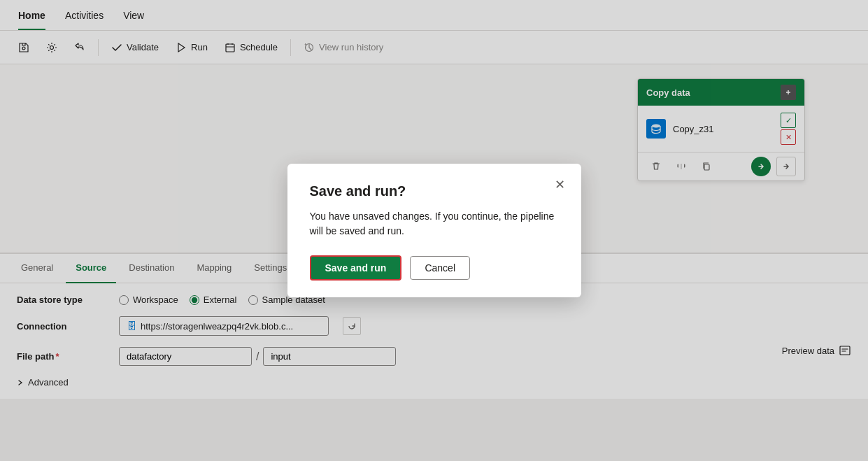 The height and width of the screenshot is (461, 868). I want to click on cancel-button: Cancel, so click(440, 268).